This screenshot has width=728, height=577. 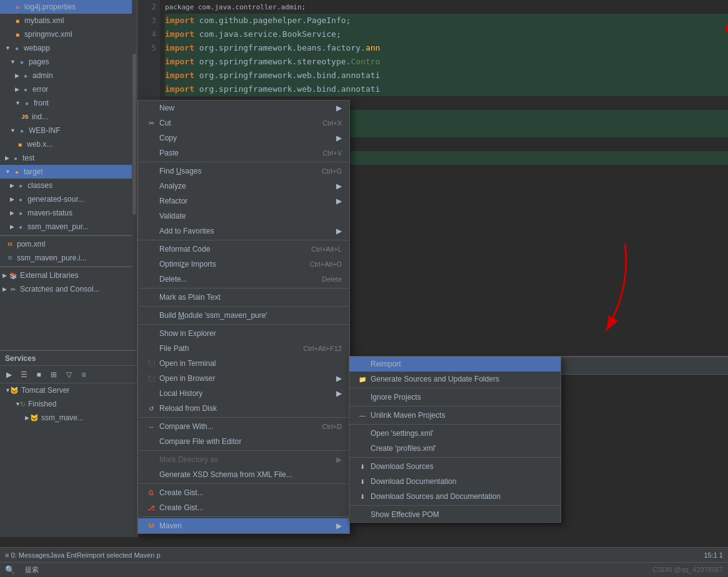 I want to click on menu-item-reloadfromdisk: ↺ Reload from Disk, so click(x=244, y=408).